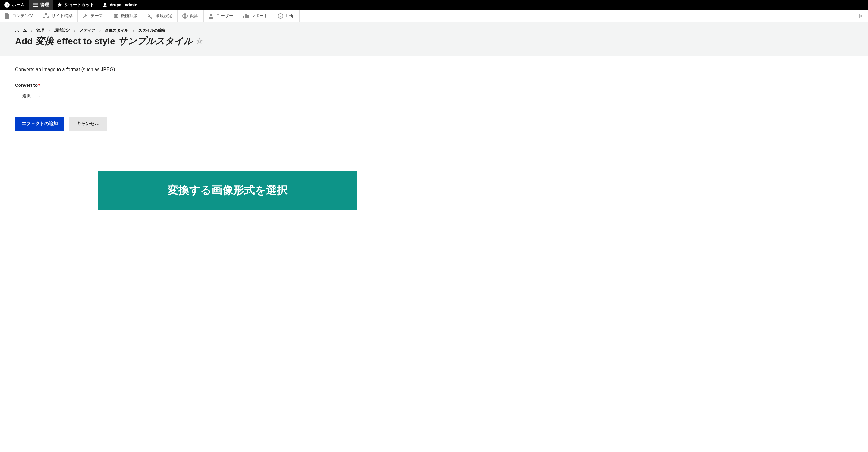 This screenshot has height=452, width=868. Describe the element at coordinates (88, 30) in the screenshot. I see `breadcrumb-media: メディア` at that location.